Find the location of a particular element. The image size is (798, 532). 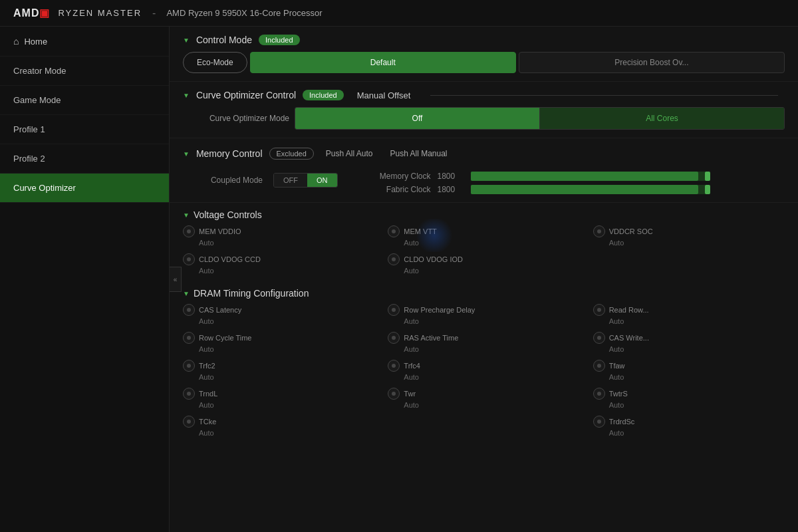

amd-logo-text: AMD▣ is located at coordinates (32, 13).